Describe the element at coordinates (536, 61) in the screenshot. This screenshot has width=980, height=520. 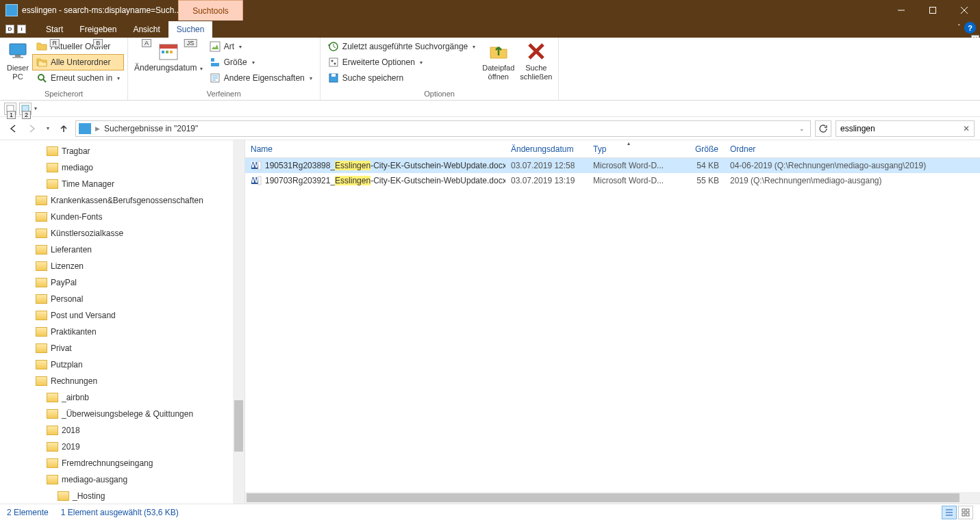
I see `suche-schliessen-button: Suche schließen` at that location.